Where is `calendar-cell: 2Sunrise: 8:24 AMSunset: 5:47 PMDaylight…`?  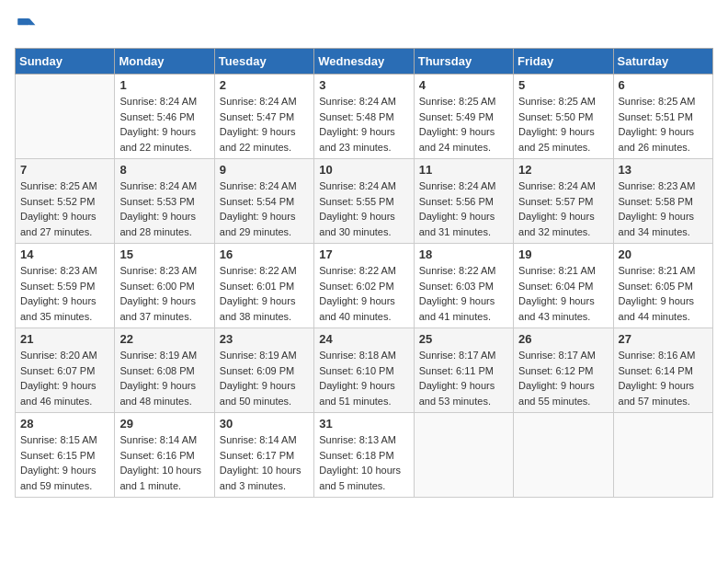 calendar-cell: 2Sunrise: 8:24 AMSunset: 5:47 PMDaylight… is located at coordinates (264, 117).